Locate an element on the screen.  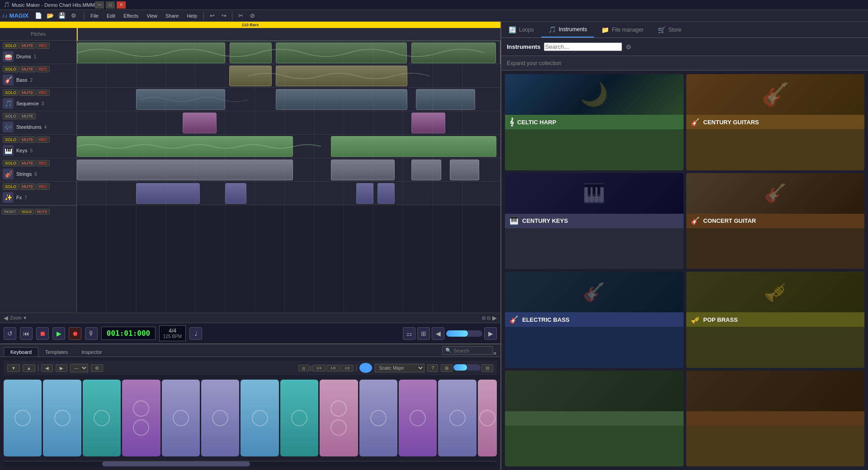
mute-button-strings: MUTE is located at coordinates (28, 163).